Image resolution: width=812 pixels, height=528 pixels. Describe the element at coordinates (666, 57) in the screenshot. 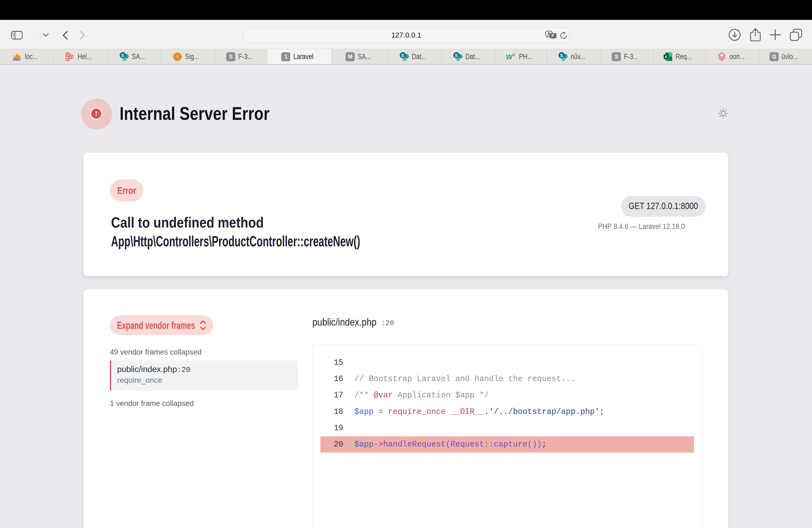

I see `svg-text: X` at that location.